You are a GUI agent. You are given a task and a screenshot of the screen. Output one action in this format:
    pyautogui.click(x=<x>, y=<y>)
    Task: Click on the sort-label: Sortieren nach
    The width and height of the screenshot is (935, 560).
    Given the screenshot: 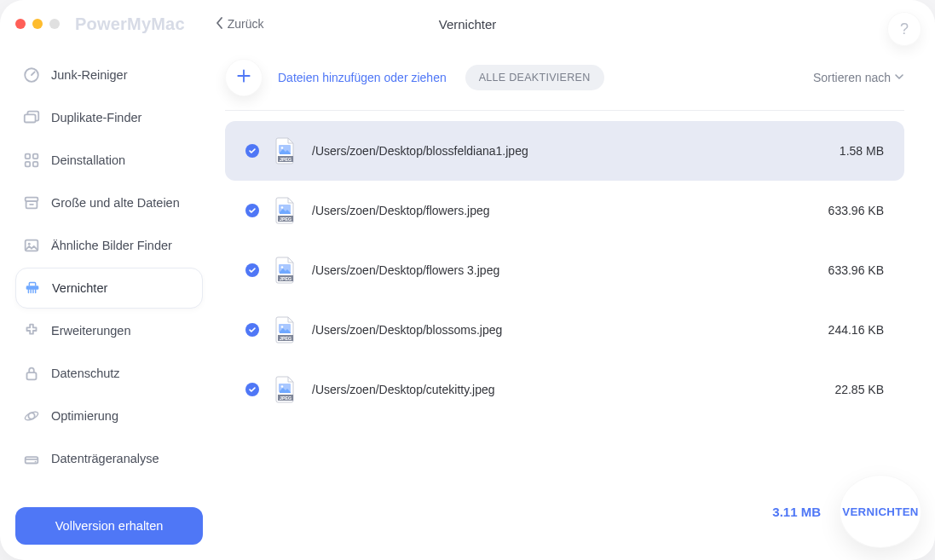 What is the action you would take?
    pyautogui.click(x=852, y=78)
    